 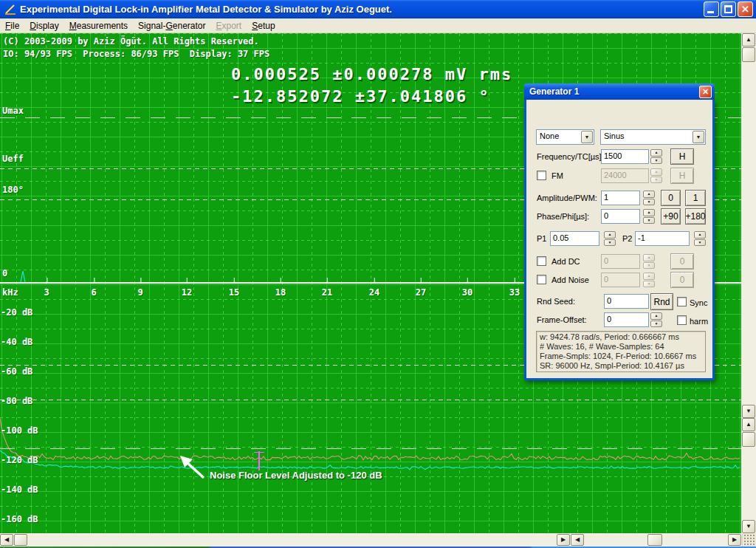 I want to click on sync-label: Sync, so click(x=698, y=303).